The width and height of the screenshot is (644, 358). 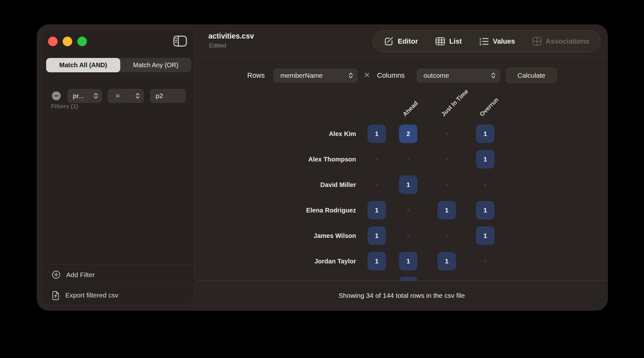 I want to click on minimize-window-button, so click(x=67, y=41).